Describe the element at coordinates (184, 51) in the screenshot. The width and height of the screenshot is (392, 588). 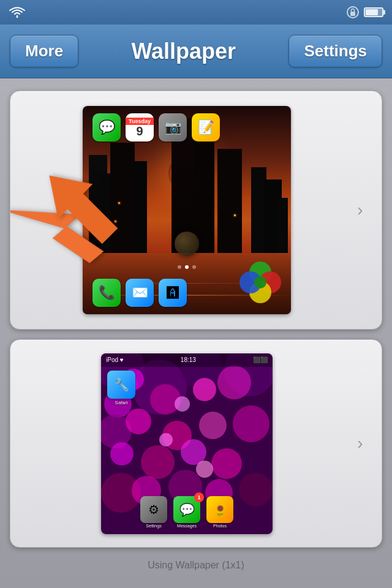
I see `page-title: Wallpaper` at that location.